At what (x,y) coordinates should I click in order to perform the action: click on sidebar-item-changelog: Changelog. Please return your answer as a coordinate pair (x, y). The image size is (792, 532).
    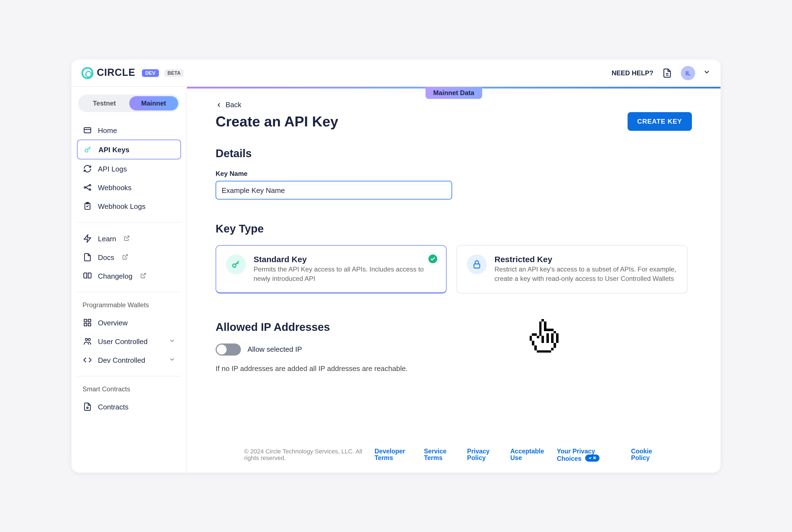
    Looking at the image, I should click on (129, 276).